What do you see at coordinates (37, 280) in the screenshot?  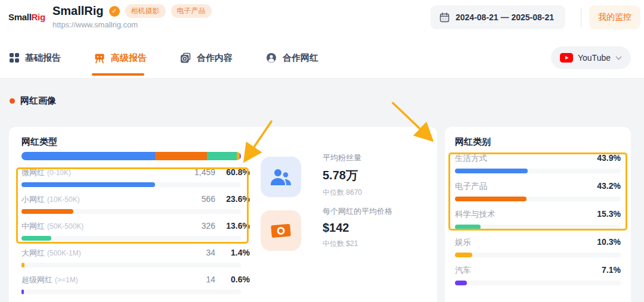 I see `type-label: 超级网红` at bounding box center [37, 280].